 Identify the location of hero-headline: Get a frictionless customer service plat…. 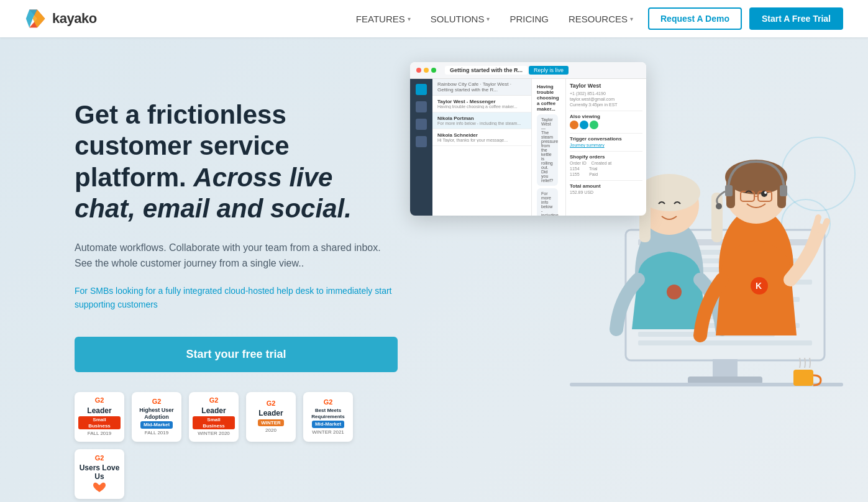
(236, 162).